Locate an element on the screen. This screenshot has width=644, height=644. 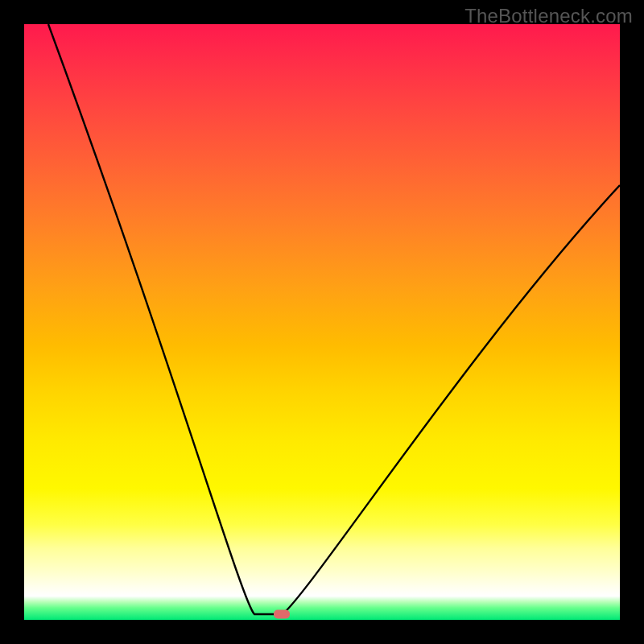
watermark-text: TheBottleneck.com is located at coordinates (549, 16).